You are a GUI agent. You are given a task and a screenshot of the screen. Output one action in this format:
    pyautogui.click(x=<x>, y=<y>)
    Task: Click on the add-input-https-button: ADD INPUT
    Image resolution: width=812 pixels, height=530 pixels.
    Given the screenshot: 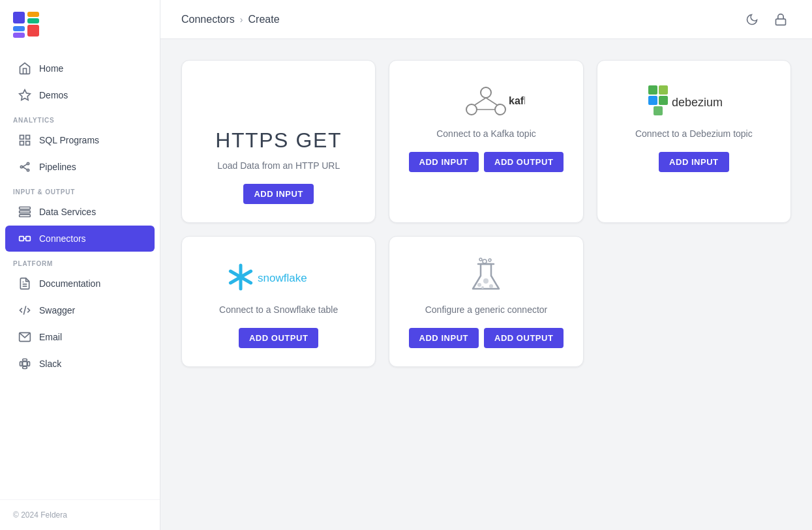 What is the action you would take?
    pyautogui.click(x=278, y=194)
    